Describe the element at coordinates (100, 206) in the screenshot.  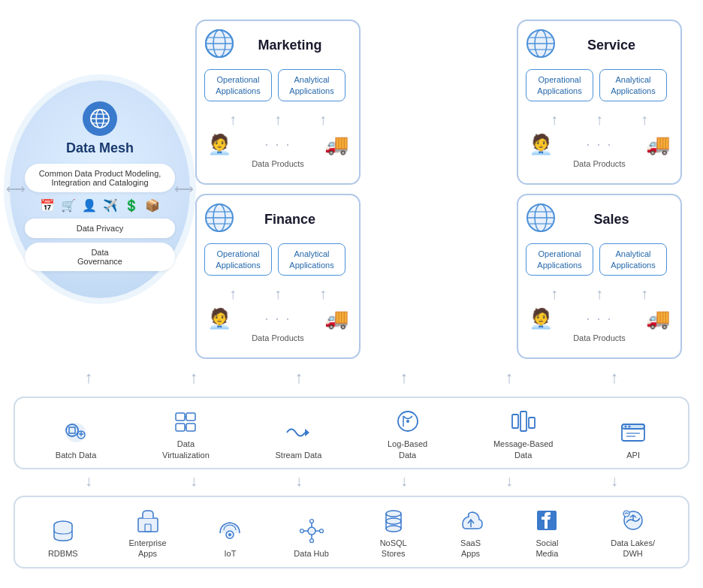
I see `mesh-icons-row: 📅 🛒 👤 ✈️ 💲 📦` at that location.